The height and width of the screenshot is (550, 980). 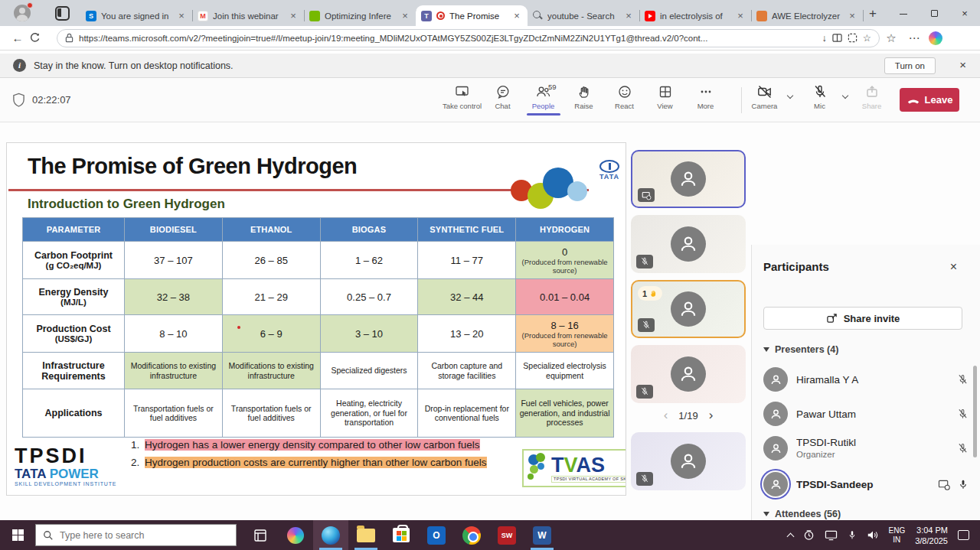 I want to click on taskbar: O SW W ENG IN 3:04 PM 3/8/2025, so click(x=490, y=535).